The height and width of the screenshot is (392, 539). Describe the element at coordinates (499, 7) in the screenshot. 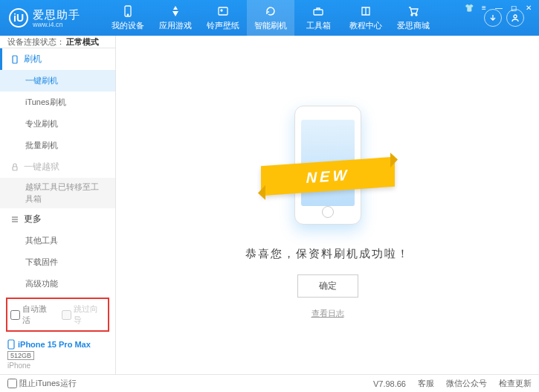

I see `window-controls: 👕 ≡ — ◻ ✕` at that location.